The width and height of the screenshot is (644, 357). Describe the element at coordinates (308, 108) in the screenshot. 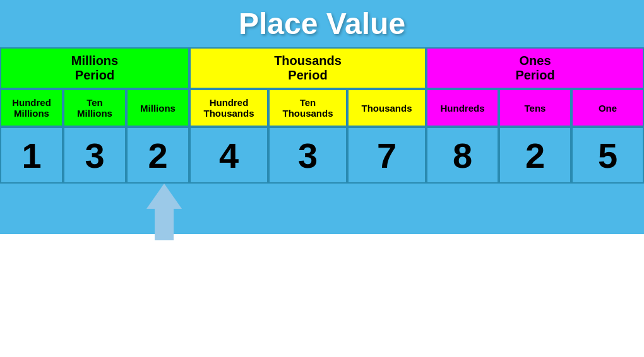

I see `header-ten-thousands: Ten Thousands` at that location.